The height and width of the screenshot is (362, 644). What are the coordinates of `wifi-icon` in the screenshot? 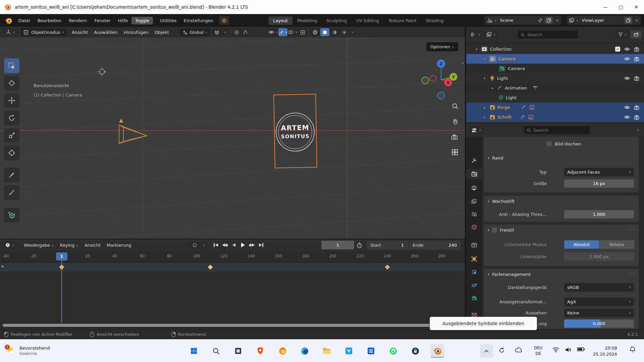 It's located at (556, 350).